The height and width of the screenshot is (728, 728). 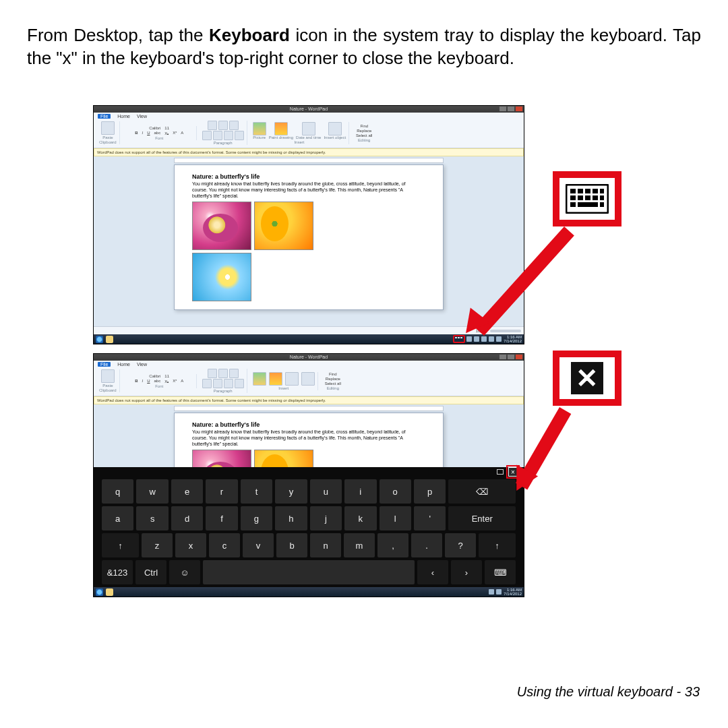 What do you see at coordinates (497, 545) in the screenshot?
I see `key-shift-right: ↑` at bounding box center [497, 545].